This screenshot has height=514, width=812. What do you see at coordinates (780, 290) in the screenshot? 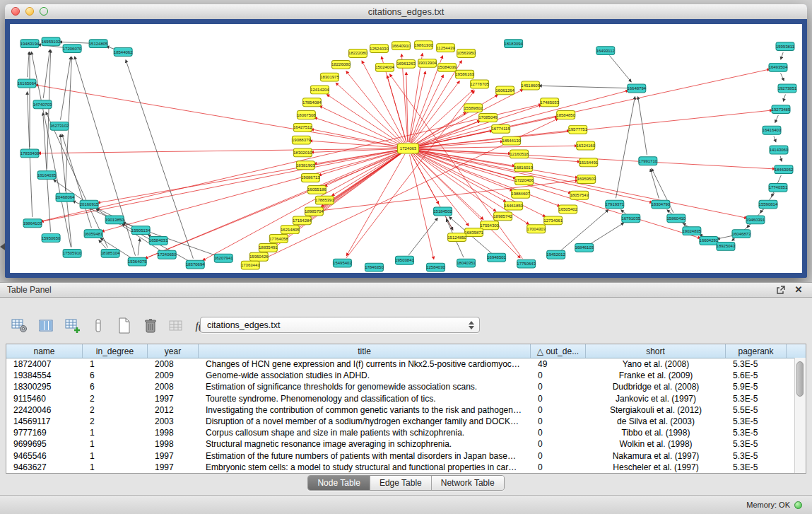
I see `float-panel-icon` at bounding box center [780, 290].